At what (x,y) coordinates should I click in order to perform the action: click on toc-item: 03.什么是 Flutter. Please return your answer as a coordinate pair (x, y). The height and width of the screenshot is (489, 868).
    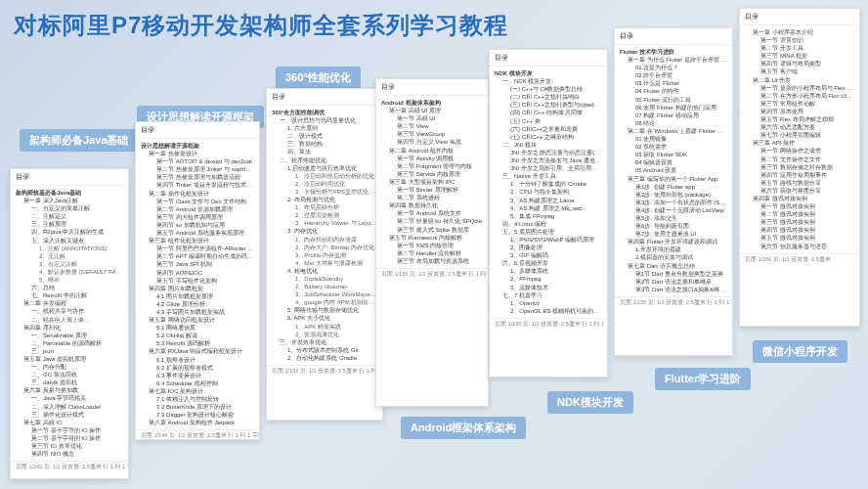
    Looking at the image, I should click on (673, 83).